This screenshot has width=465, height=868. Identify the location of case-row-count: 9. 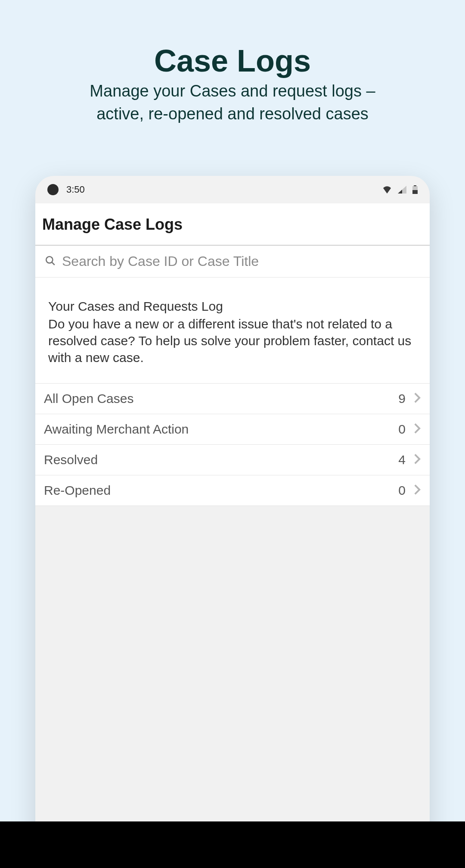
(402, 399).